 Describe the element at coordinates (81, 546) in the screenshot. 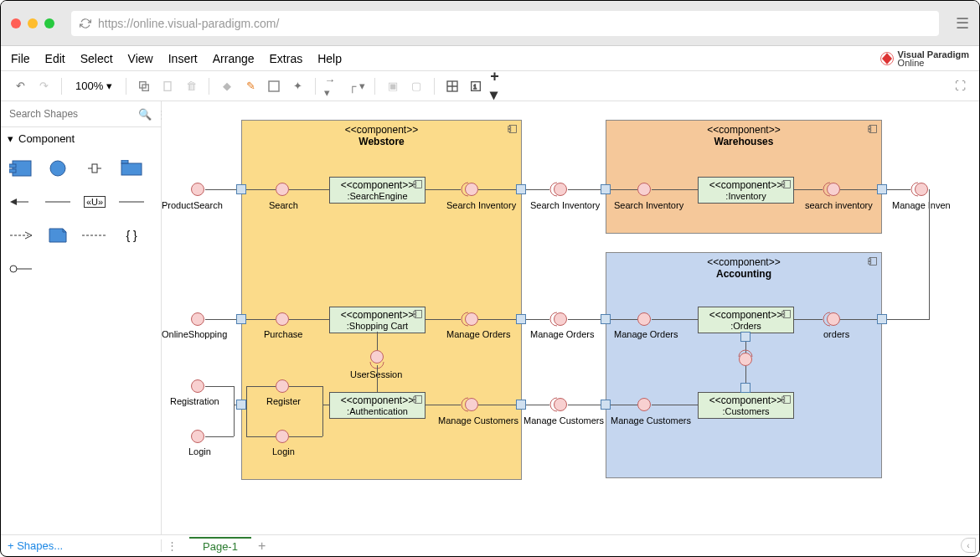

I see `shapes-button: + Shapes...` at that location.